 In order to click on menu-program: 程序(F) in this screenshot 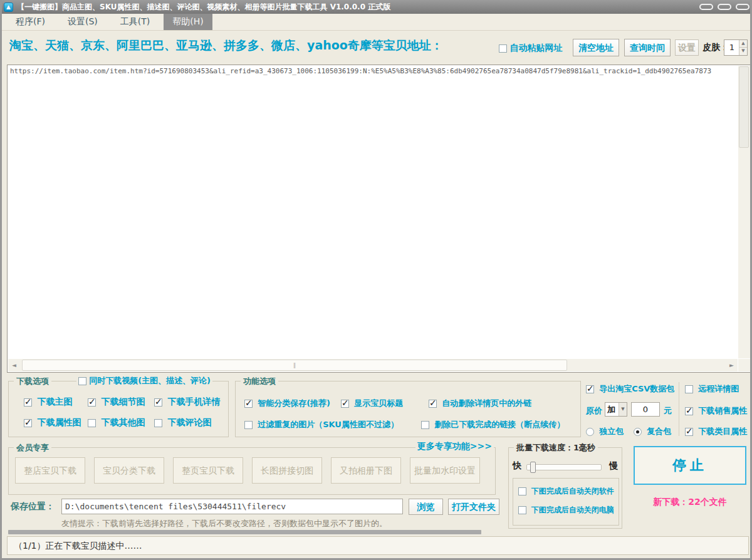, I will do `click(30, 22)`.